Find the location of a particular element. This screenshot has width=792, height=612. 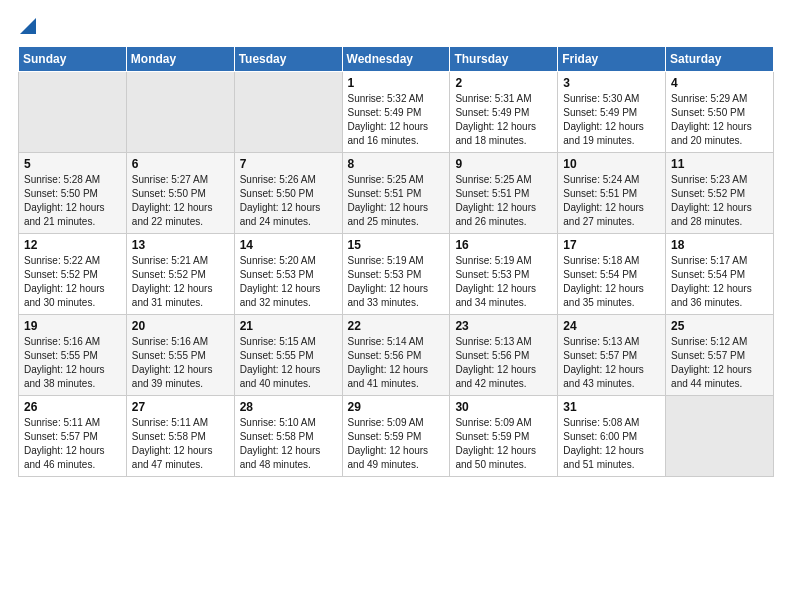

col-sunday: Sunday is located at coordinates (73, 60).